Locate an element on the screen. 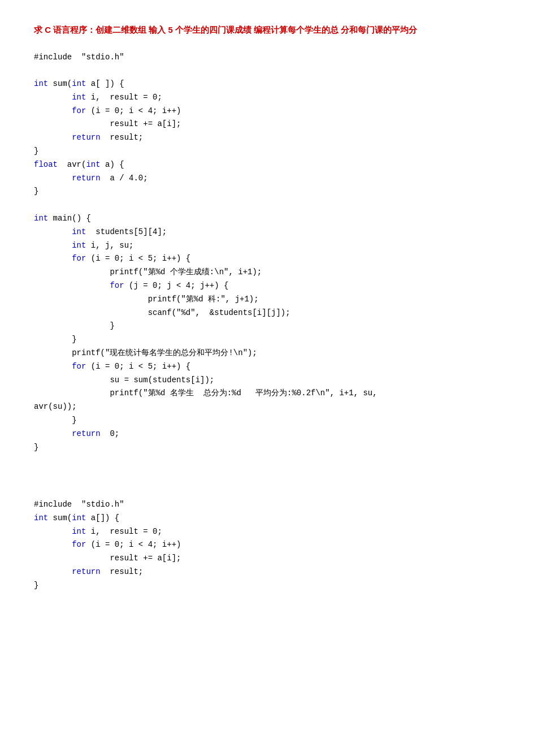 The width and height of the screenshot is (534, 756). question: 求 C 语言程序：创建二维数组 输入 5 个学生的四门课成绩 编程计算每个学生的… is located at coordinates (267, 30).